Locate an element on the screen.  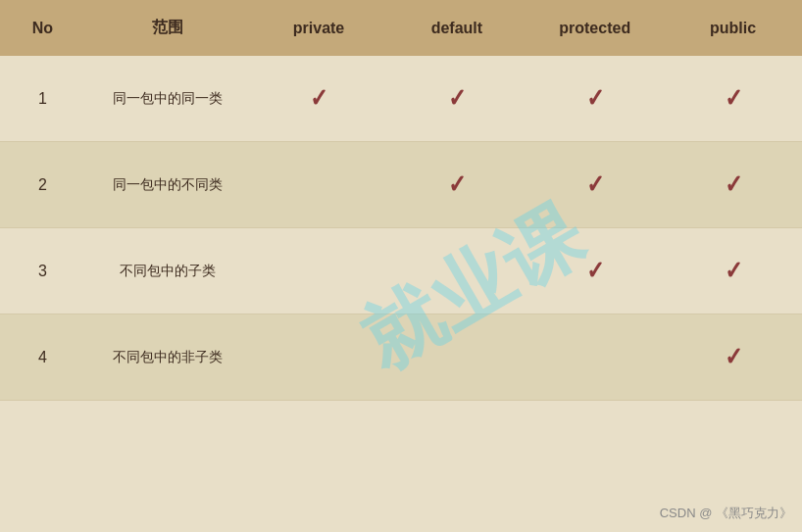
cell-scope: 不同包中的子类 is located at coordinates (168, 271).